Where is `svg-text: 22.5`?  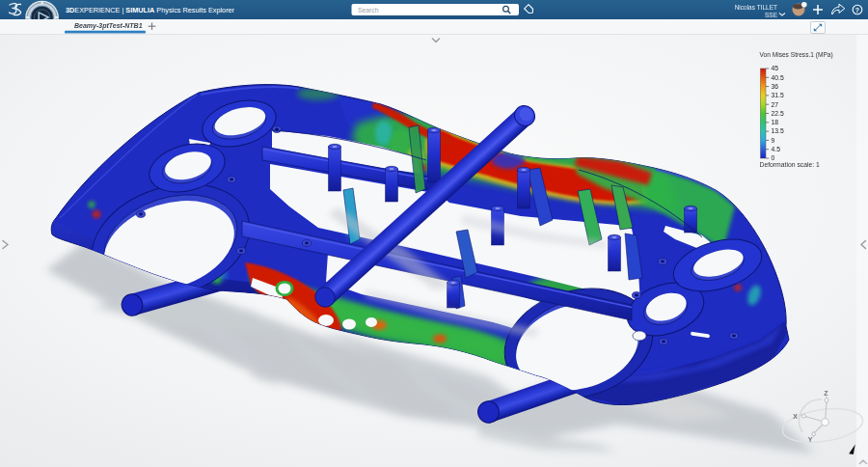 svg-text: 22.5 is located at coordinates (777, 114).